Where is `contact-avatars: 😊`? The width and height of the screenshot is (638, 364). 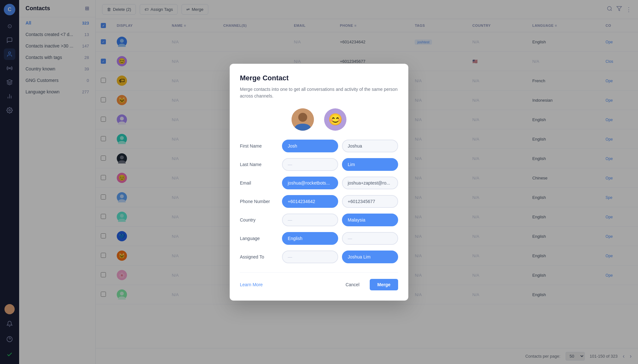
contact-avatars: 😊 is located at coordinates (319, 120).